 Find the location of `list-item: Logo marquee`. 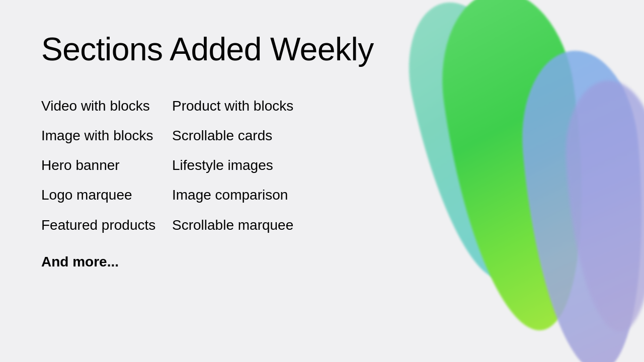

list-item: Logo marquee is located at coordinates (107, 195).